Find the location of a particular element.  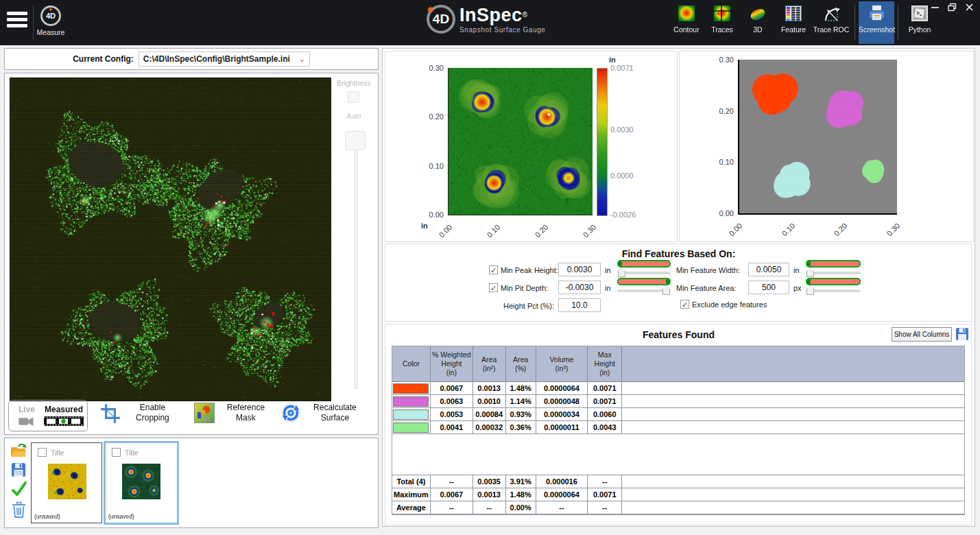

recalculate-surface-button: Recalculate Surface is located at coordinates (321, 413).